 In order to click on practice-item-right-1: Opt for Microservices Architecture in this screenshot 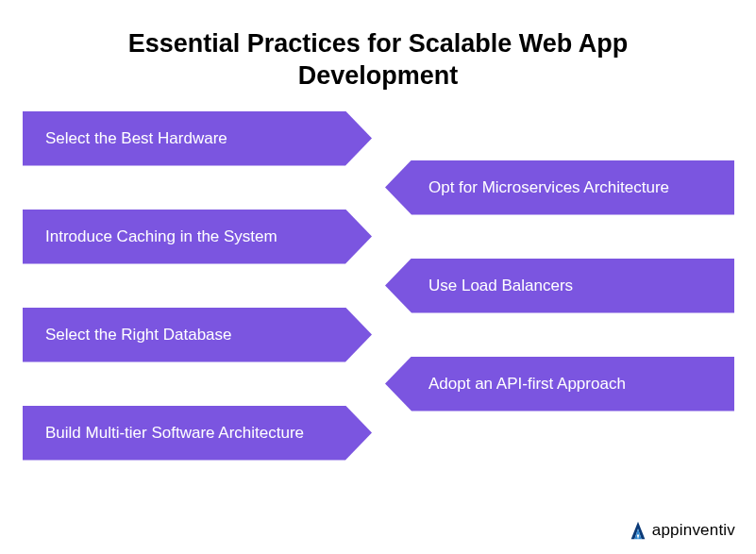, I will do `click(560, 188)`.